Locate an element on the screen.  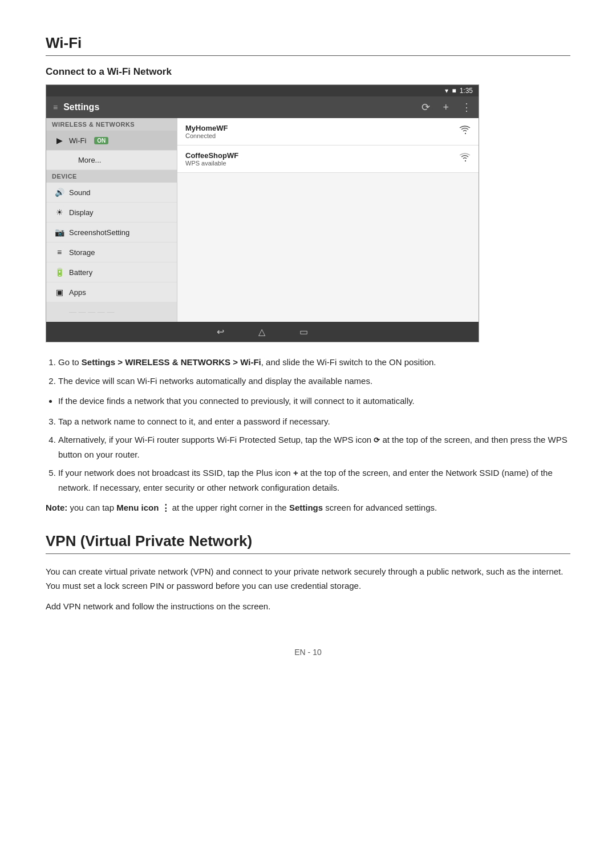
network-status-myhome: Connected is located at coordinates (322, 136).